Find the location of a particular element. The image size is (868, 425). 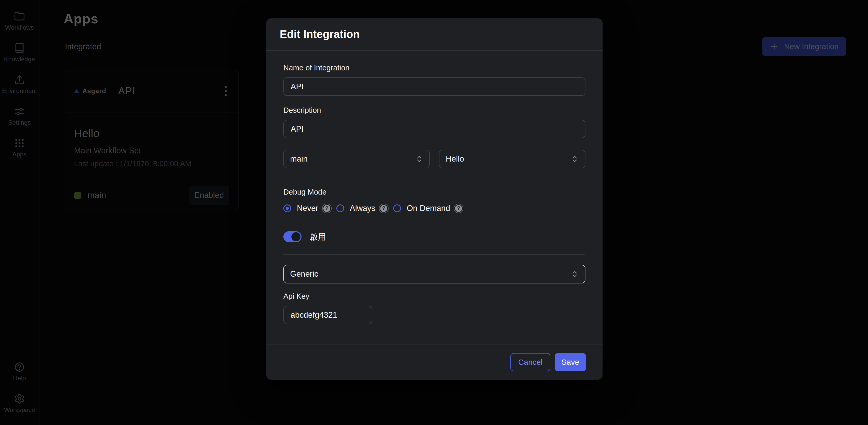

workflow-select: Hello is located at coordinates (512, 159).